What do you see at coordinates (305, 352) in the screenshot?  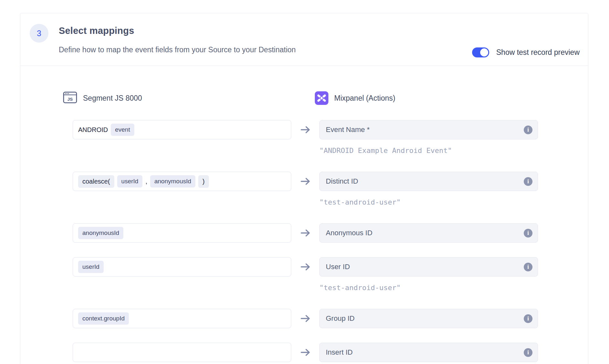 I see `mapping-row: Insert ID i` at bounding box center [305, 352].